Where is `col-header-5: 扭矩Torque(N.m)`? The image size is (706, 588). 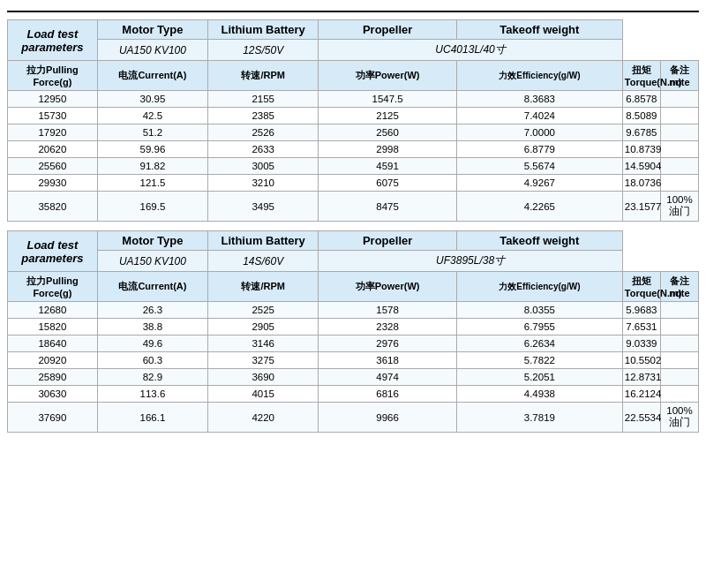 col-header-5: 扭矩Torque(N.m) is located at coordinates (641, 76).